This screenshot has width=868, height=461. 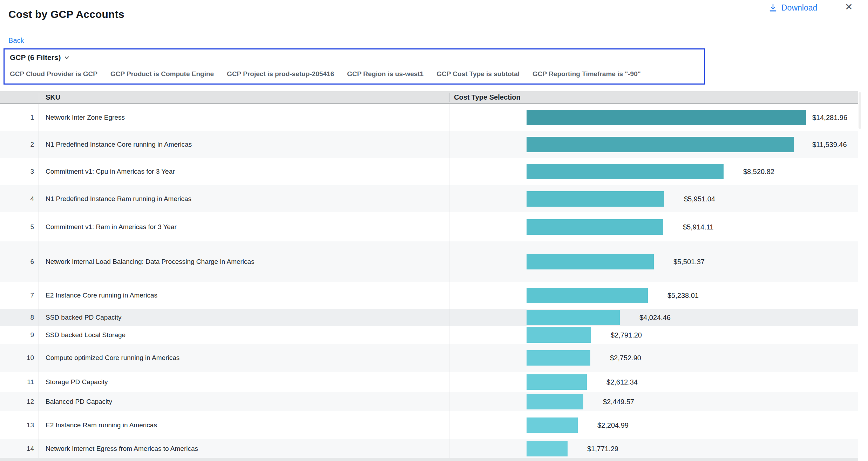 I want to click on cost-cell: $1,771.29, so click(x=654, y=448).